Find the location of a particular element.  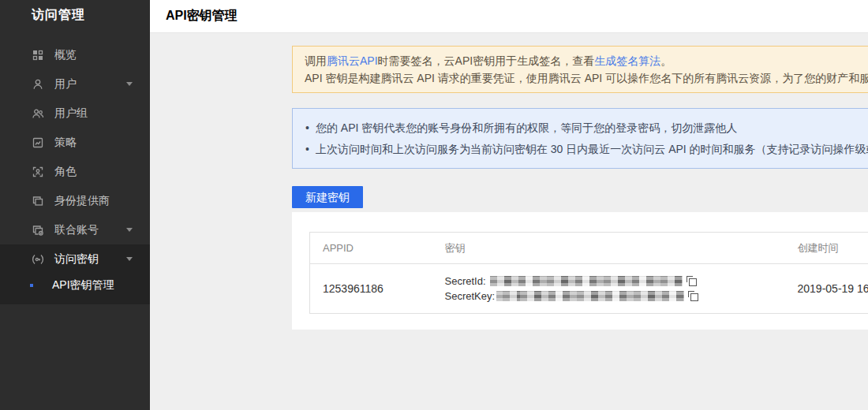

sidebar-item-label: 联合账号 is located at coordinates (77, 230).